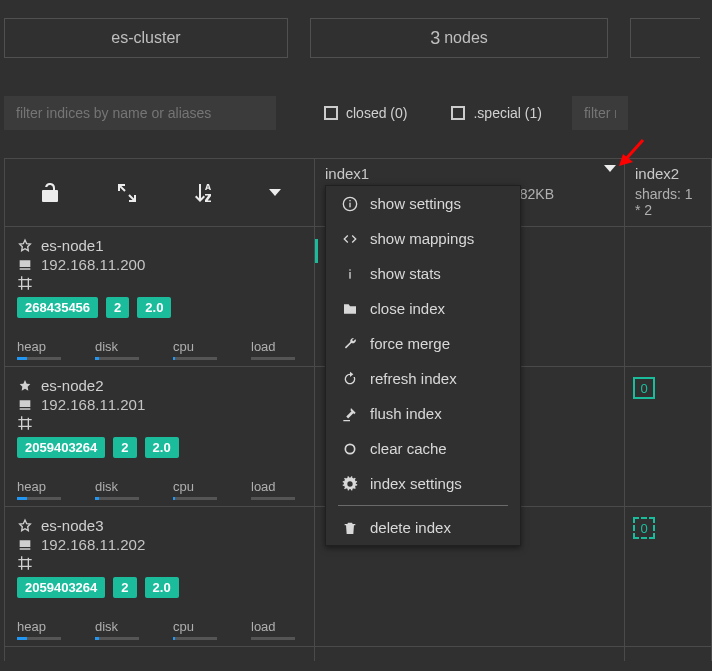 This screenshot has height=671, width=712. What do you see at coordinates (58, 308) in the screenshot?
I see `badge-heap: 268435456` at bounding box center [58, 308].